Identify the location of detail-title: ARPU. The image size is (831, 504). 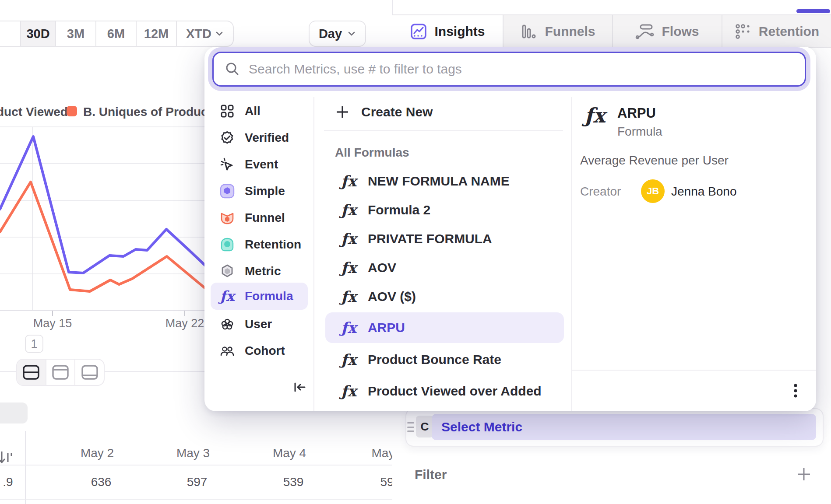
(637, 113).